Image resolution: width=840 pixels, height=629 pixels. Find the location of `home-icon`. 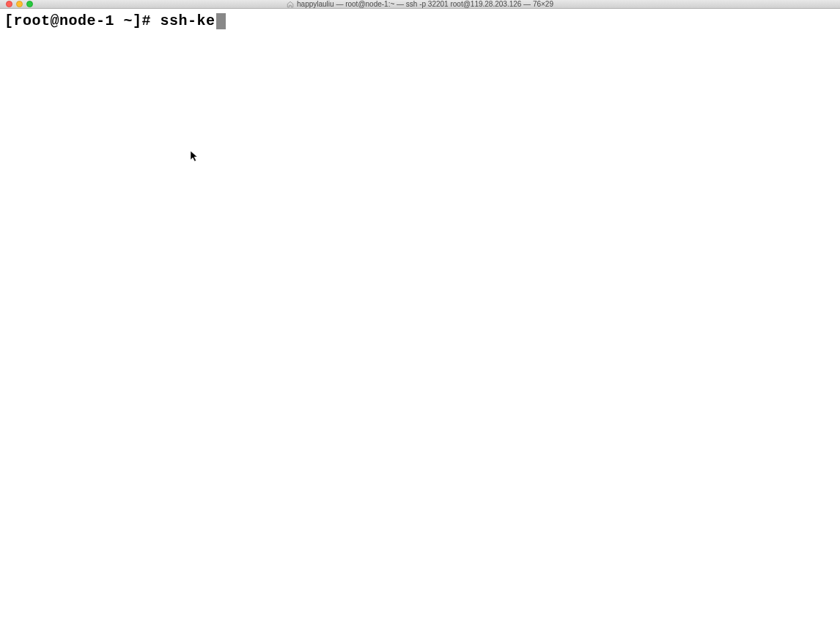

home-icon is located at coordinates (290, 4).